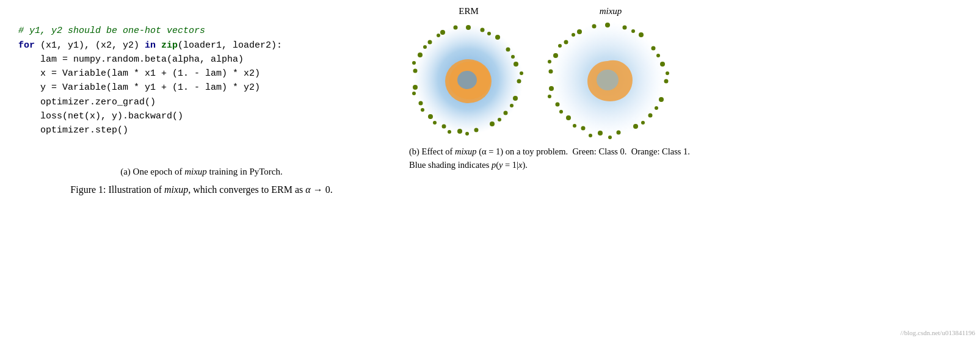 This screenshot has width=980, height=340. Describe the element at coordinates (611, 73) in the screenshot. I see `mixup-diagram: mixup` at that location.